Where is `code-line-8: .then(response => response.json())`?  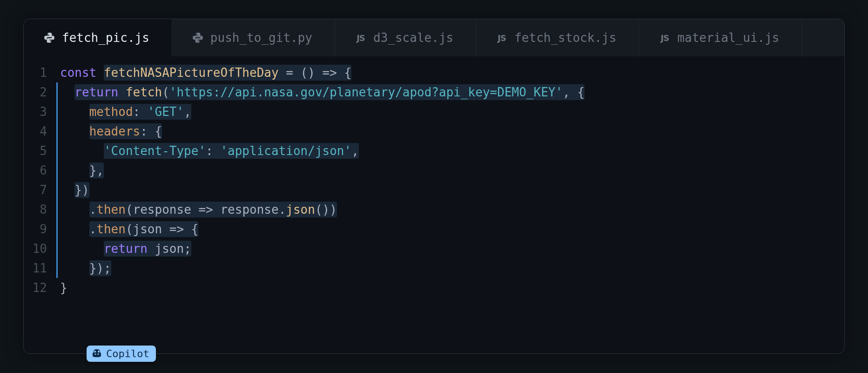
code-line-8: .then(response => response.json()) is located at coordinates (322, 210).